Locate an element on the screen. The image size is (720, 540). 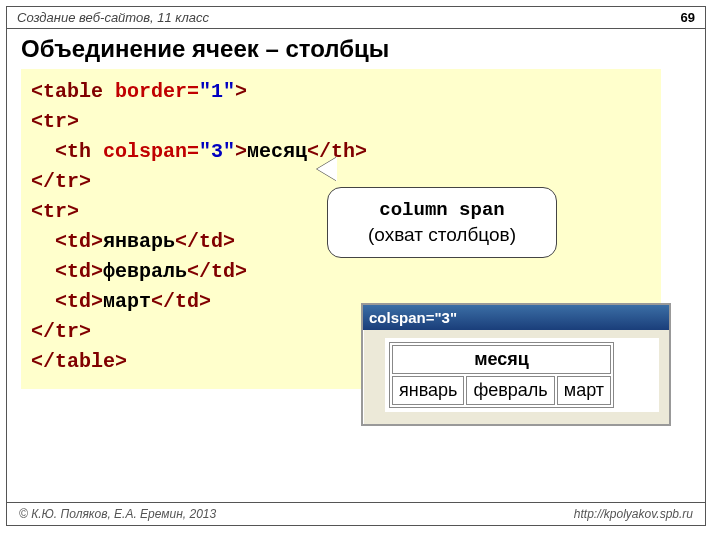
table-cell: февраль is located at coordinates (510, 390).